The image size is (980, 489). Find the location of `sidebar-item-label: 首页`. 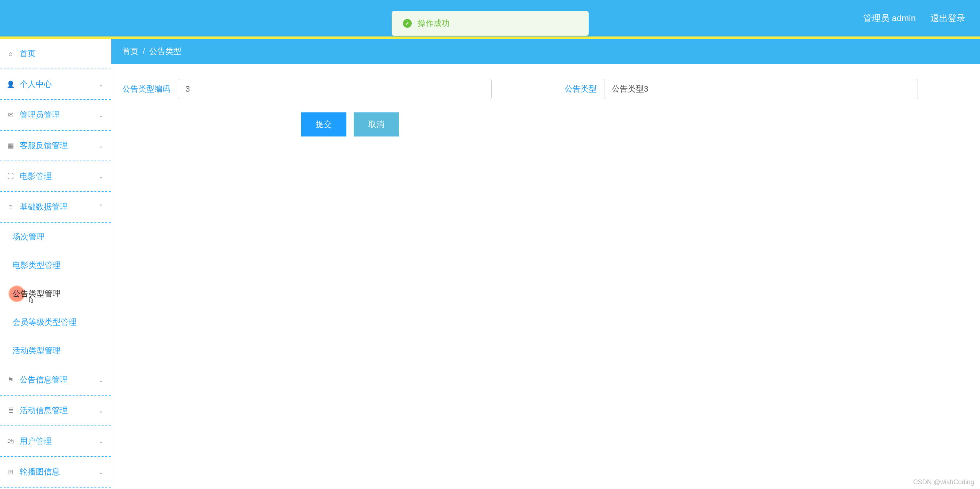

sidebar-item-label: 首页 is located at coordinates (28, 54).